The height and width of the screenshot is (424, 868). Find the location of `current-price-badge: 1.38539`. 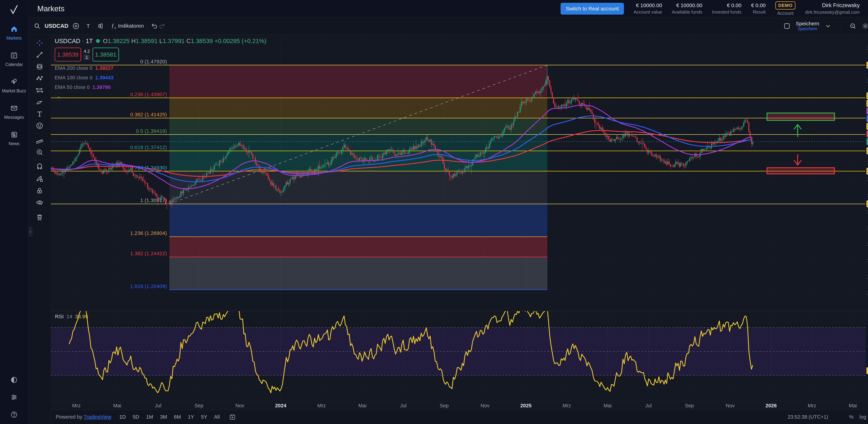

current-price-badge: 1.38539 is located at coordinates (867, 142).